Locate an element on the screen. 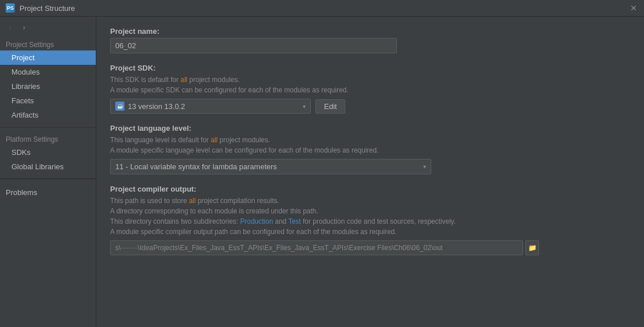 This screenshot has height=327, width=644. compiler-desc-line4: A module specific compiler output path c… is located at coordinates (253, 232).